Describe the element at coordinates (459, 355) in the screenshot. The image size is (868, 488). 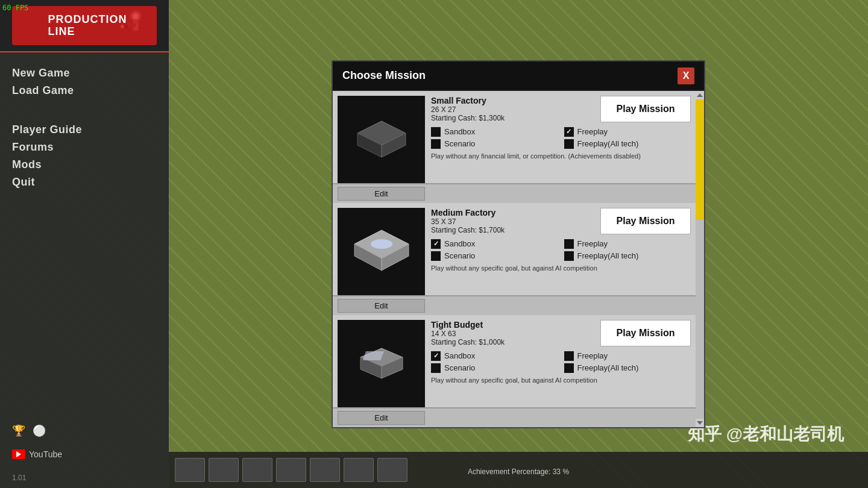
I see `label-sandbox-tight-budget: Sandbox` at that location.